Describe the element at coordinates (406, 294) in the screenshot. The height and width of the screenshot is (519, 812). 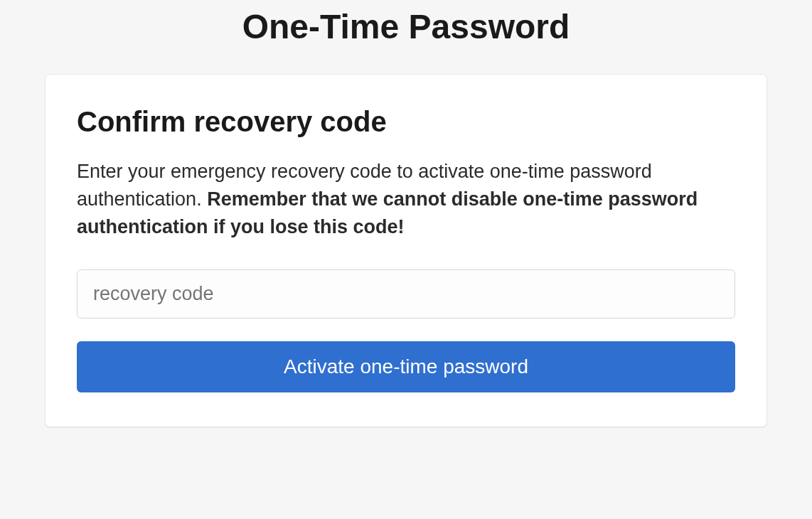
I see `recovery-code-input` at that location.